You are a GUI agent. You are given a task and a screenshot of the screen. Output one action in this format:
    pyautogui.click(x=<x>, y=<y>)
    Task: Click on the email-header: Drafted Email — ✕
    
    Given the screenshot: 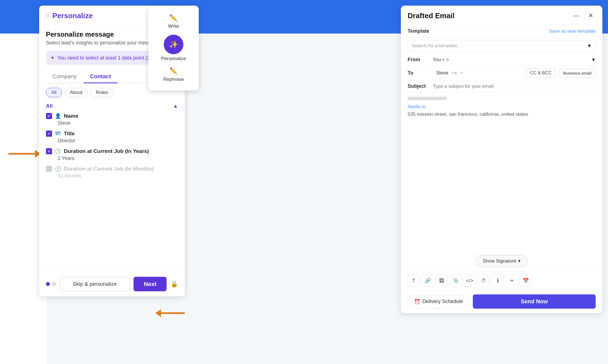 What is the action you would take?
    pyautogui.click(x=502, y=15)
    